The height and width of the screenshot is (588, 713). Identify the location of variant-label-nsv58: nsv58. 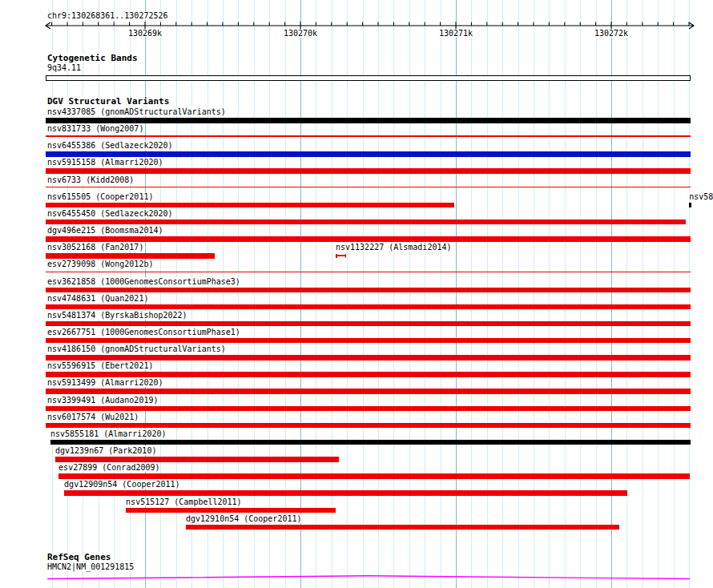
(701, 197).